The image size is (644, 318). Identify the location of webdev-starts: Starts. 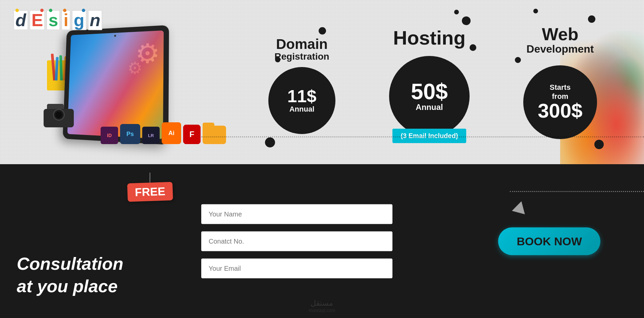
(560, 87).